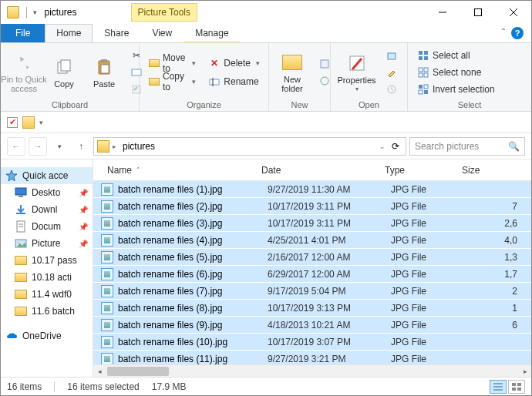  Describe the element at coordinates (478, 12) in the screenshot. I see `maximize-button` at that location.